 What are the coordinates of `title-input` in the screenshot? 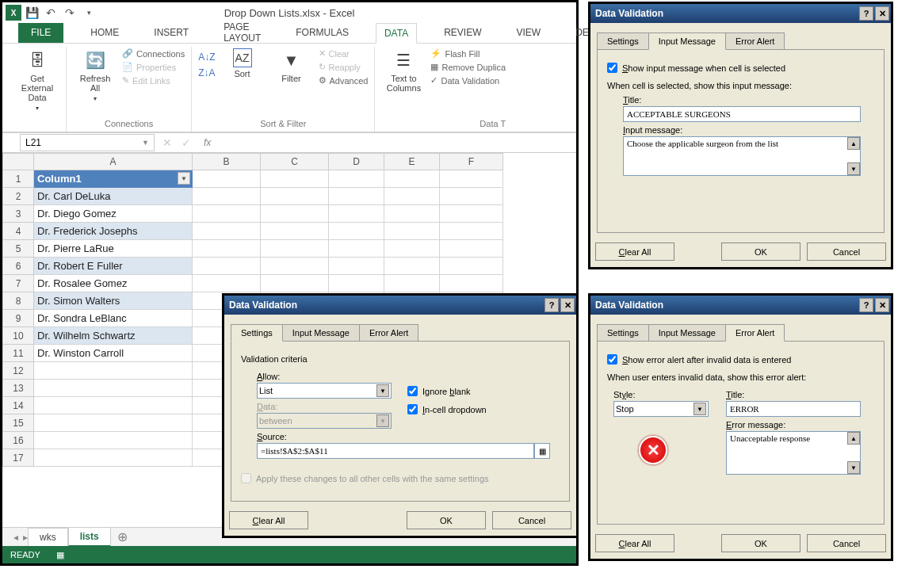 It's located at (742, 114).